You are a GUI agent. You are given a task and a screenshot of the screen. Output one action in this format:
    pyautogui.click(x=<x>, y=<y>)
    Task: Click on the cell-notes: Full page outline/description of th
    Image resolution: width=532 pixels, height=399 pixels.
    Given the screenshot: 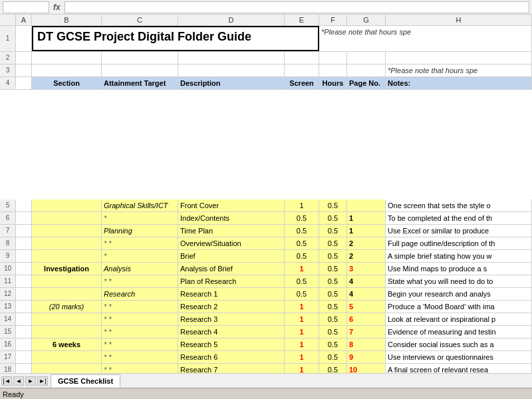 What is the action you would take?
    pyautogui.click(x=459, y=243)
    